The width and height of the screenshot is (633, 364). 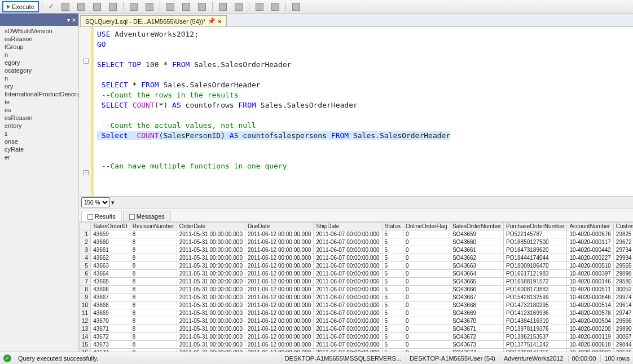 What do you see at coordinates (623, 329) in the screenshot?
I see `cell: 29890` at bounding box center [623, 329].